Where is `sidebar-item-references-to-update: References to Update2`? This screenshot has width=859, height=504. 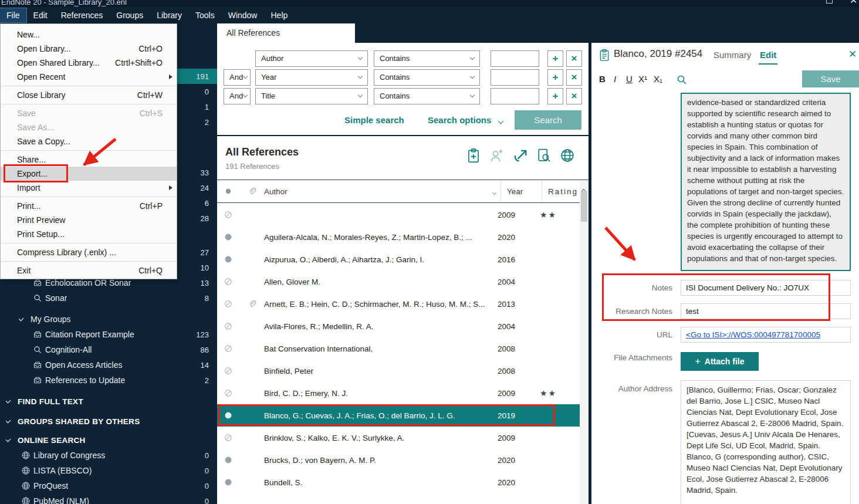 sidebar-item-references-to-update: References to Update2 is located at coordinates (109, 380).